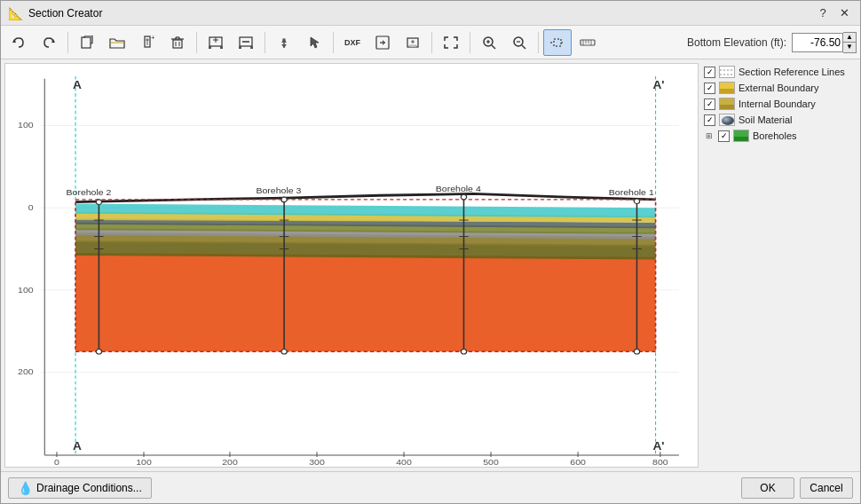 The width and height of the screenshot is (861, 504). What do you see at coordinates (849, 48) in the screenshot?
I see `elevation-down-button: ▼` at bounding box center [849, 48].